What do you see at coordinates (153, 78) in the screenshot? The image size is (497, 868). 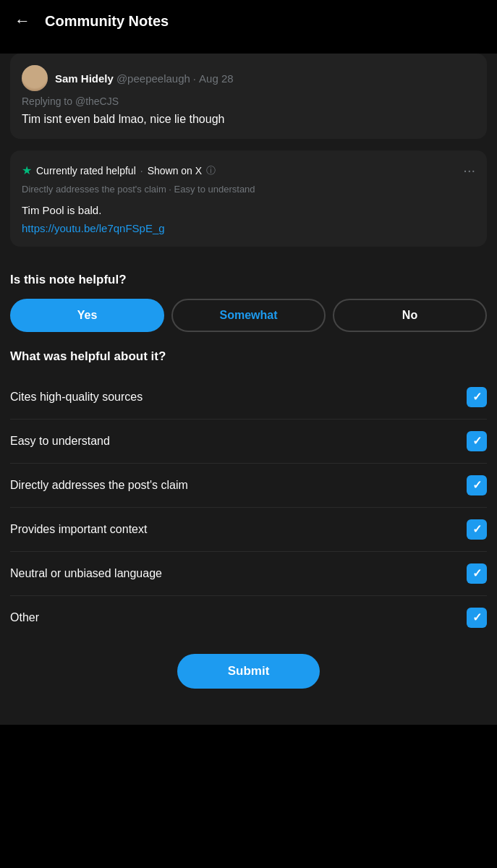 I see `tweet-handle: @peepeelaugh` at bounding box center [153, 78].